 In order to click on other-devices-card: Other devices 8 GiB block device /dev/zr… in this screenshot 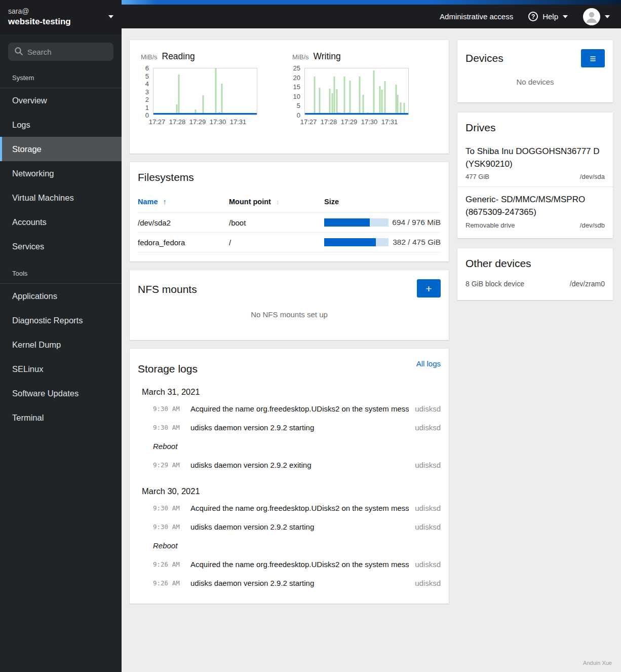, I will do `click(535, 274)`.